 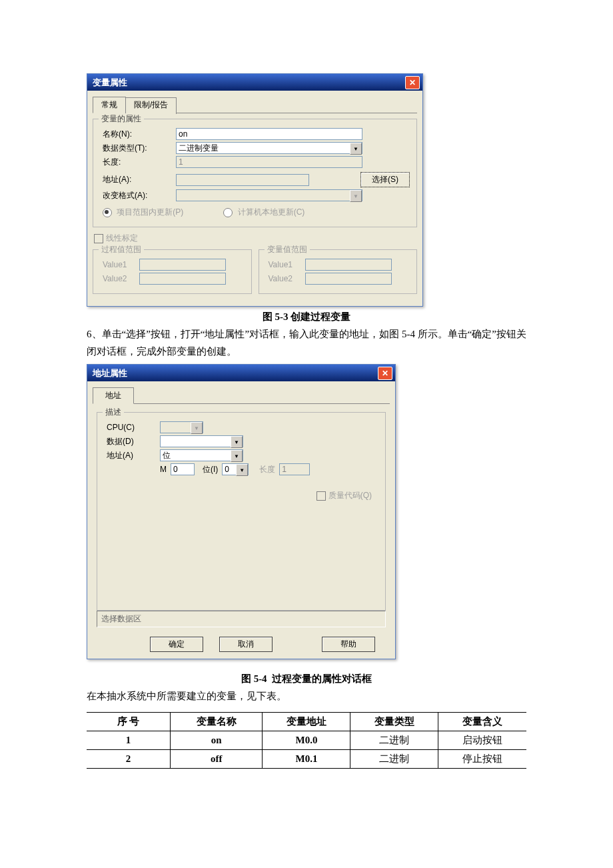 What do you see at coordinates (151, 105) in the screenshot?
I see `tab-limit: 限制/报告` at bounding box center [151, 105].